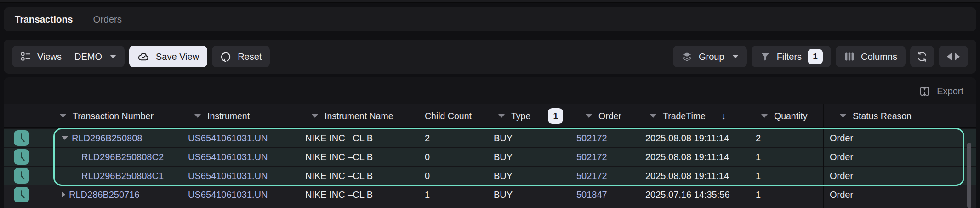 The width and height of the screenshot is (980, 208). I want to click on transaction-number-cell: RLD296B250808, so click(110, 138).